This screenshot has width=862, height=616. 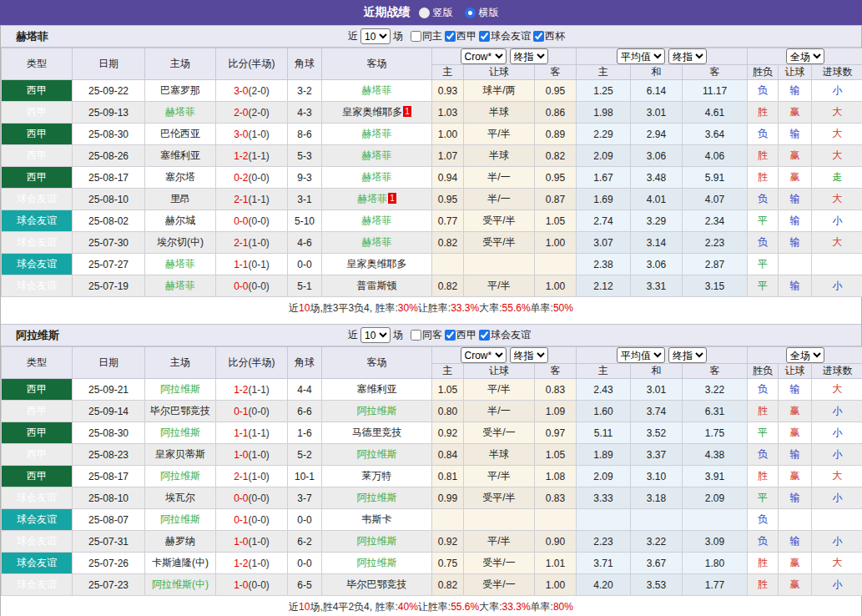 What do you see at coordinates (657, 433) in the screenshot?
I see `avg-draw-odds-cell: 3.52` at bounding box center [657, 433].